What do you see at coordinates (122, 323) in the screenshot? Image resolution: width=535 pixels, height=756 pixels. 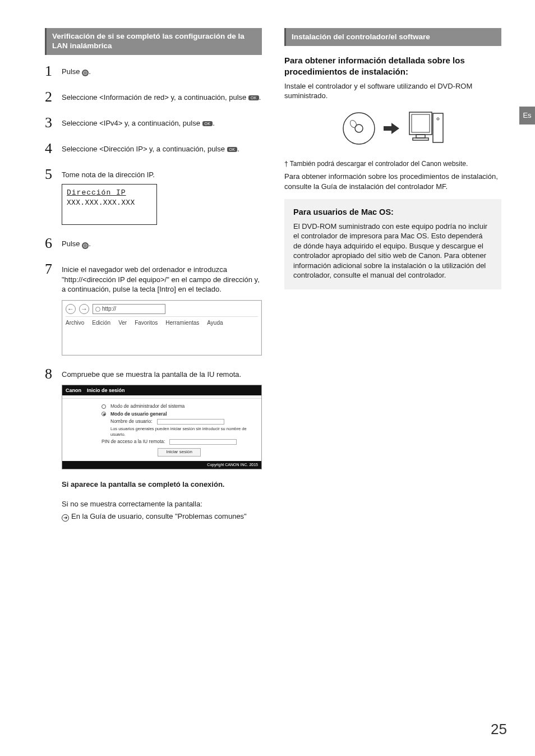 I see `browser-menu-item: Ver` at bounding box center [122, 323].